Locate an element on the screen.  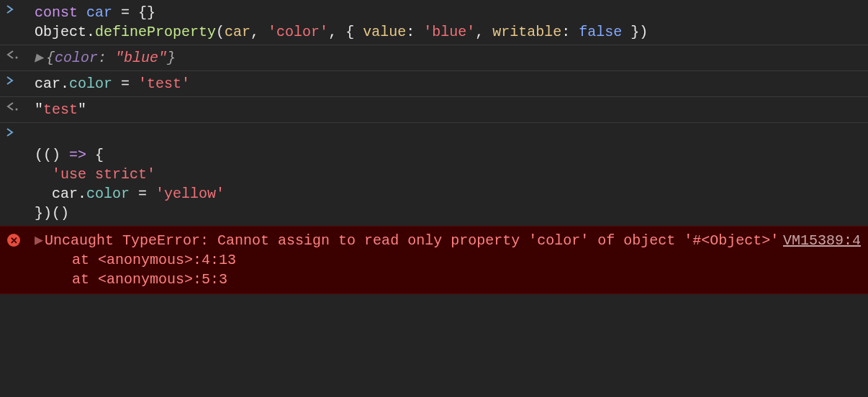
error-stack-line: at <anonymous>:5:3 is located at coordinates (448, 279).